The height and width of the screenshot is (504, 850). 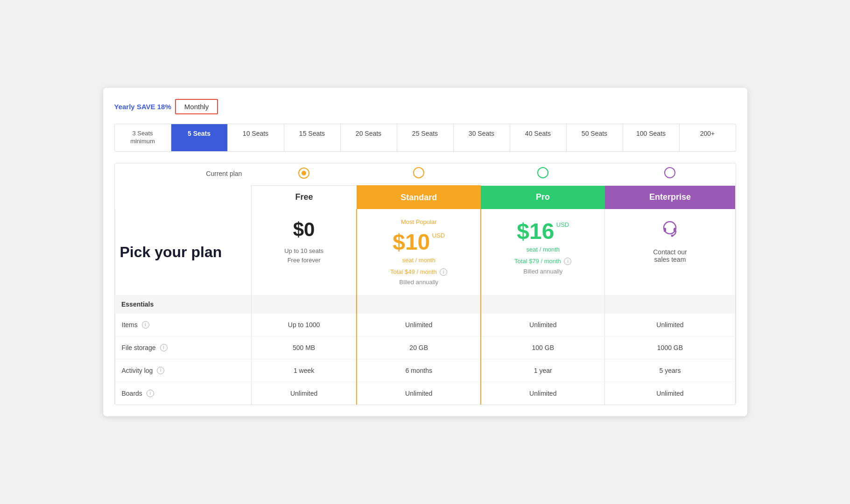 I want to click on standard-billed: Billed annually, so click(x=419, y=282).